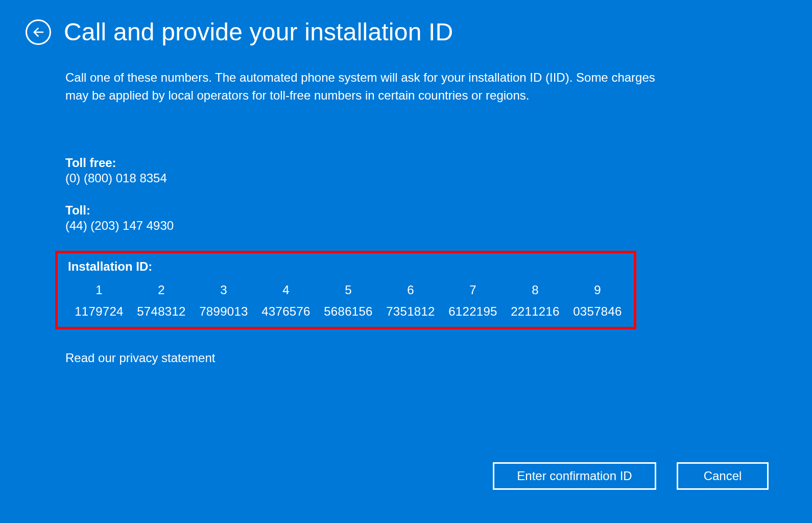  Describe the element at coordinates (224, 301) in the screenshot. I see `iid-group: 3 7899013` at that location.